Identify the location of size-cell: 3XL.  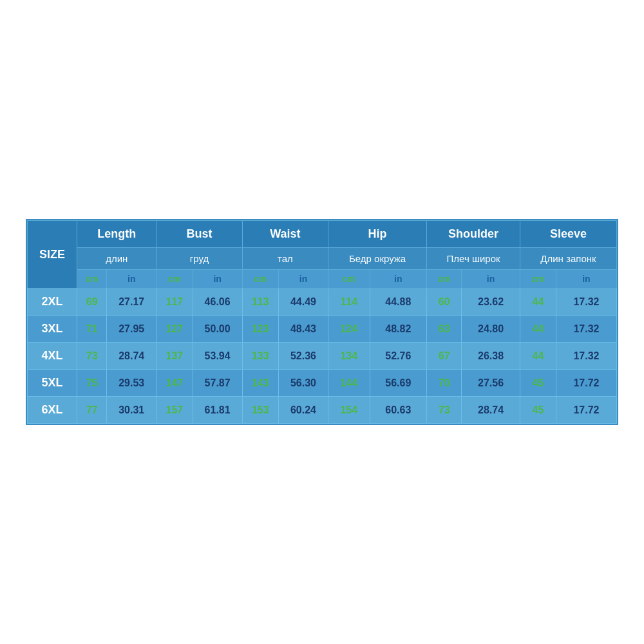
(53, 329).